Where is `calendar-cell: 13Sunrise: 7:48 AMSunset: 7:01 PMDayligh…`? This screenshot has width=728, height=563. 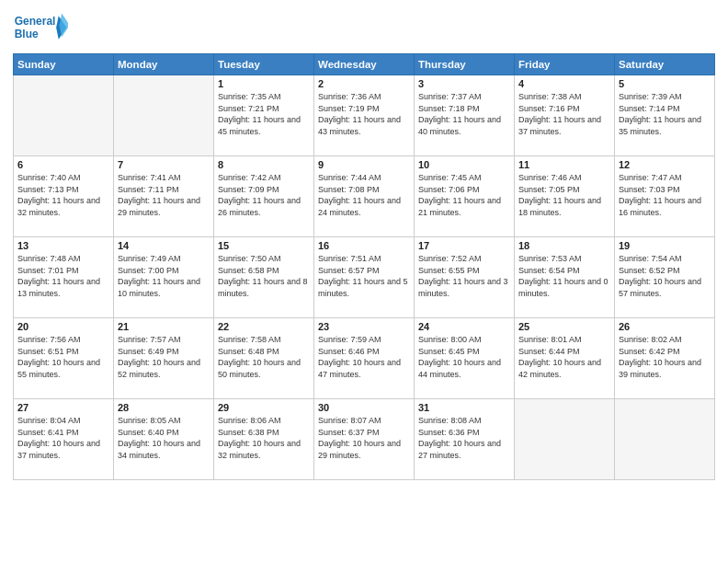 calendar-cell: 13Sunrise: 7:48 AMSunset: 7:01 PMDayligh… is located at coordinates (64, 278).